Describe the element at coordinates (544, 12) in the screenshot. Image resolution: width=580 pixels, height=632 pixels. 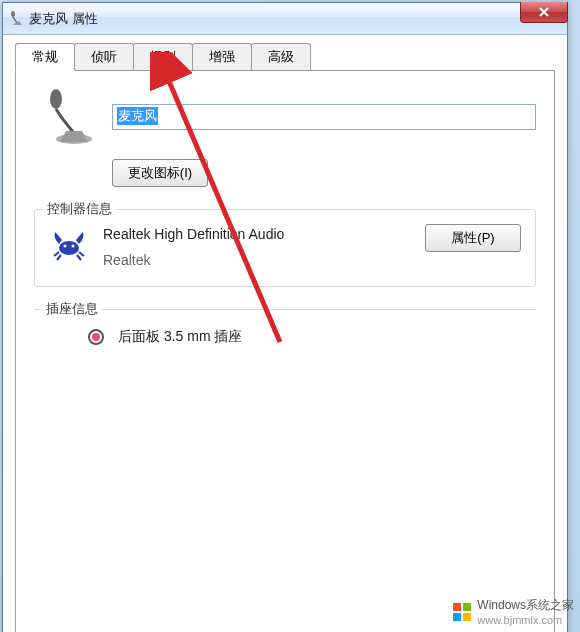
I see `close-icon` at that location.